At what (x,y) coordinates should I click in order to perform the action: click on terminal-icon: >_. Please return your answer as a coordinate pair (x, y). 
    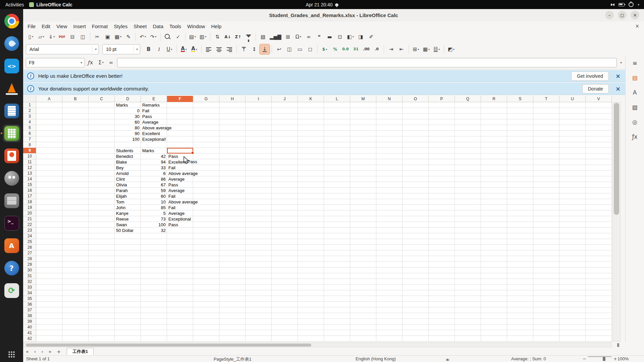
    Looking at the image, I should click on (12, 223).